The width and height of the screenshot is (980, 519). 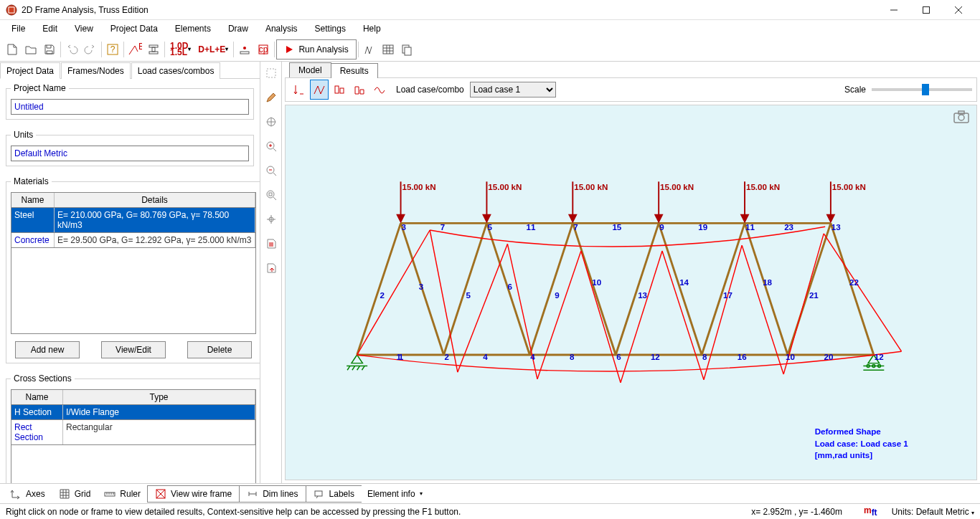 What do you see at coordinates (238, 29) in the screenshot?
I see `menu-draw: Draw` at bounding box center [238, 29].